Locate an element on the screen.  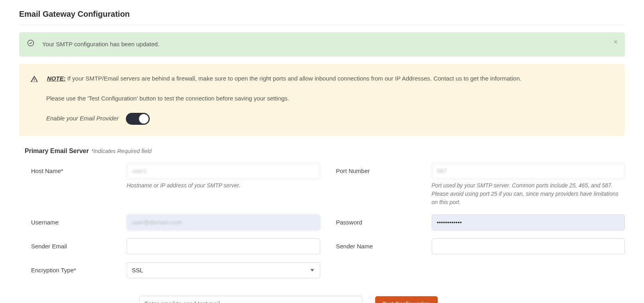
alert-close-button: × is located at coordinates (616, 42).